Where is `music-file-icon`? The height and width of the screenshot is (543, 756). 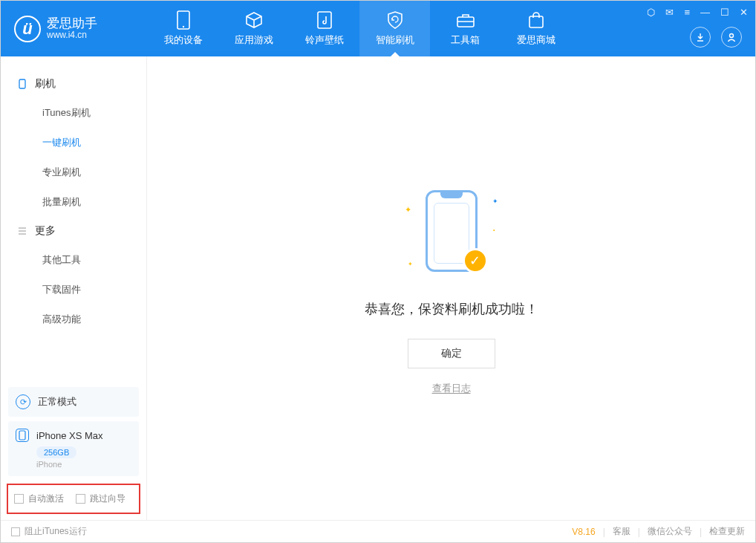
music-file-icon is located at coordinates (325, 20).